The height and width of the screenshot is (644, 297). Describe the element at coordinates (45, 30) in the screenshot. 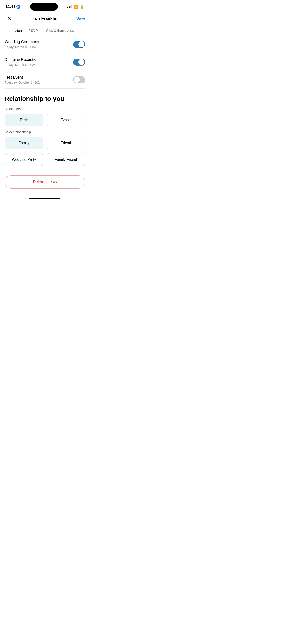

I see `tab-bar: Information RSVPs Gifts & thank yous` at that location.